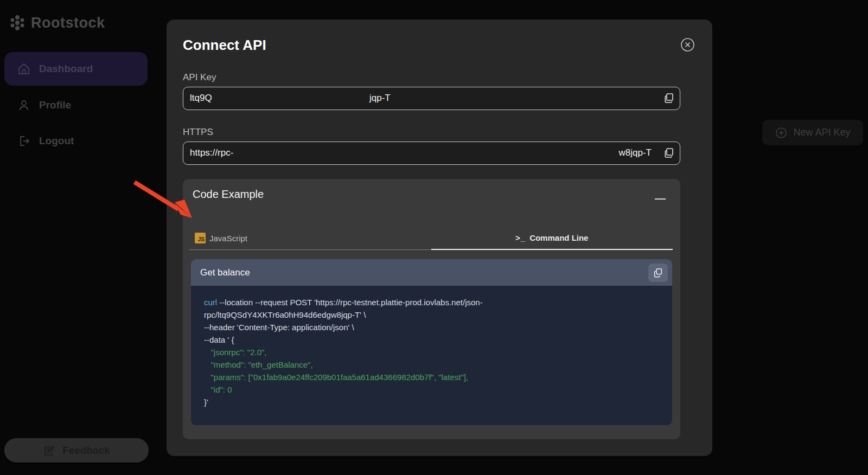 The width and height of the screenshot is (868, 475). I want to click on snippet-title: Get balance, so click(225, 273).